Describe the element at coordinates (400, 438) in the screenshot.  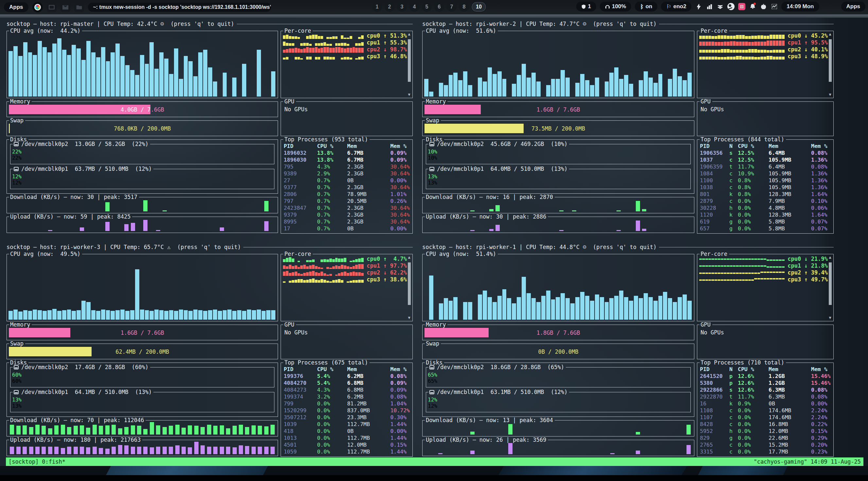
I see `process-cell: 1.44%` at that location.